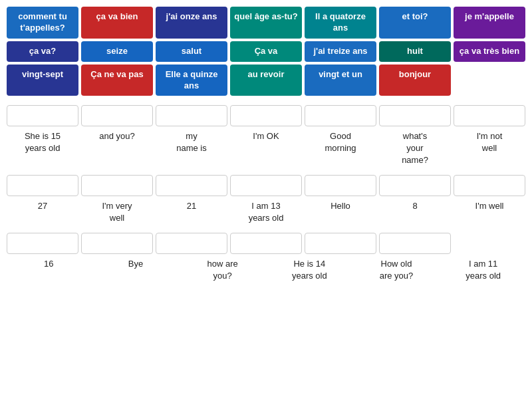  I want to click on answer-label: Hello, so click(340, 211).